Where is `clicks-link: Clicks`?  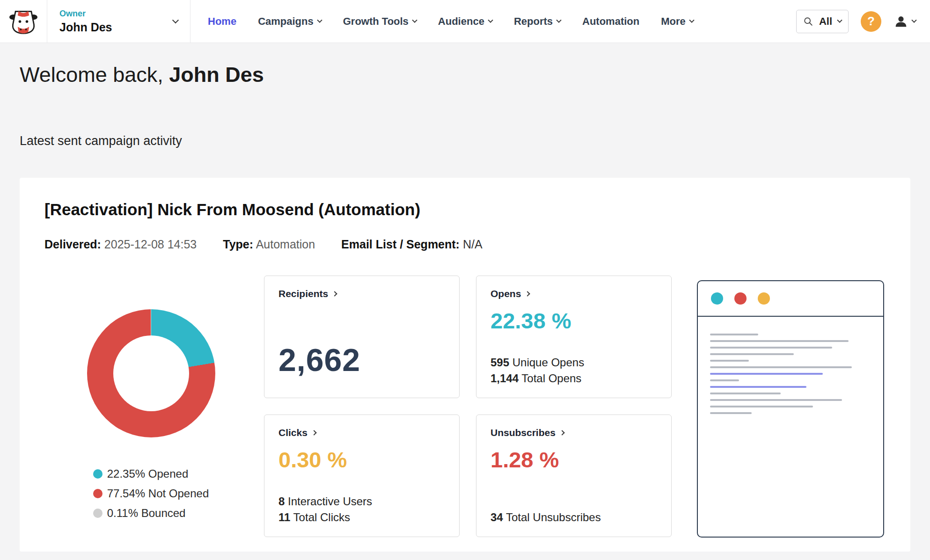 clicks-link: Clicks is located at coordinates (362, 433).